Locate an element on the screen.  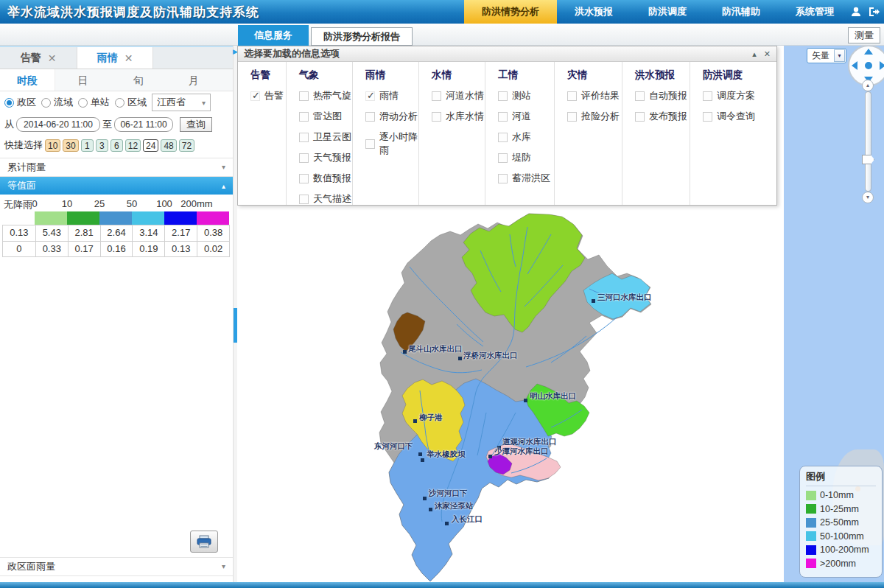
date-to-input is located at coordinates (144, 125).